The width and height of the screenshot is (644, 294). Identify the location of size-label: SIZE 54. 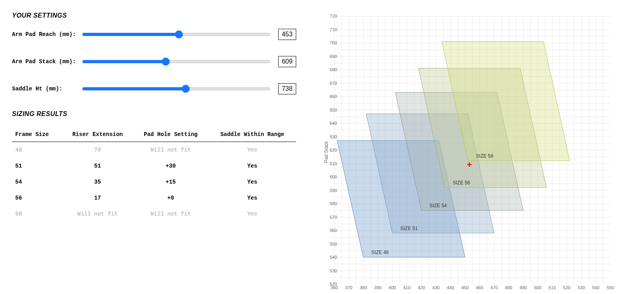
(438, 206).